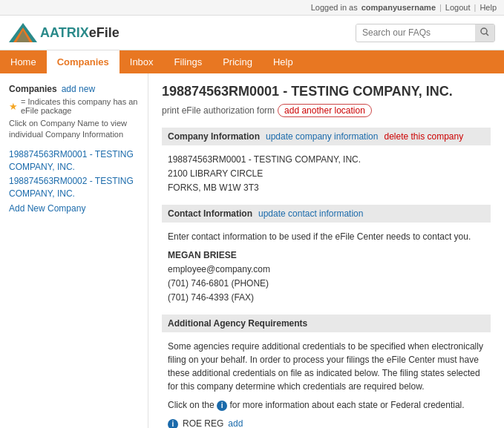  What do you see at coordinates (327, 92) in the screenshot?
I see `company-title: 198874563RM0001 - TESTING COMPANY, INC.` at bounding box center [327, 92].